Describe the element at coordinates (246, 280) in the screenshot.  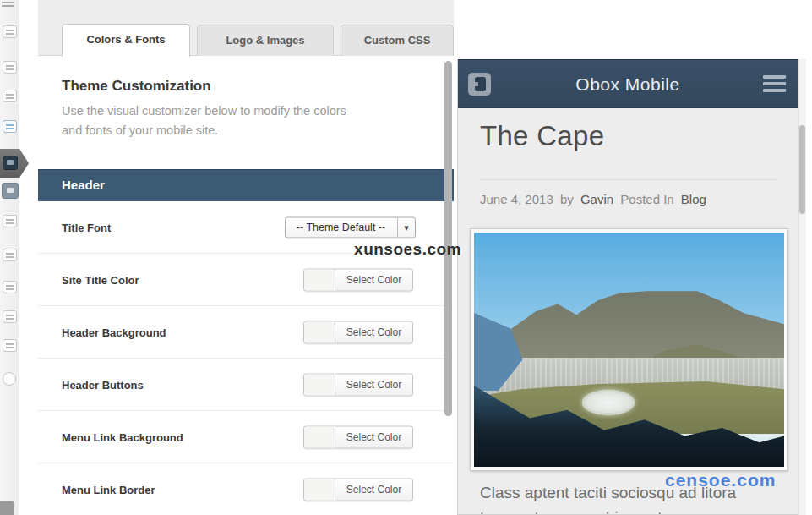
I see `setting-row-site-title-color: Site Title Color Select Color` at that location.